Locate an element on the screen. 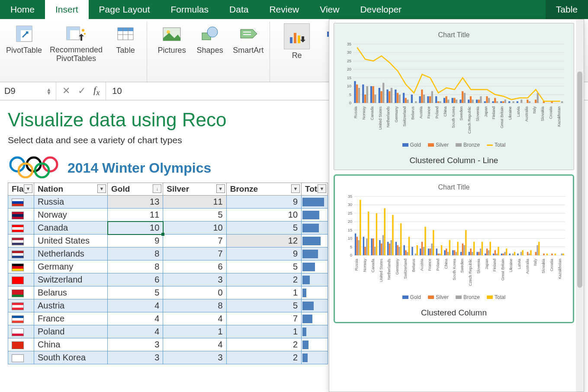  table-row: Poland411 is located at coordinates (168, 332).